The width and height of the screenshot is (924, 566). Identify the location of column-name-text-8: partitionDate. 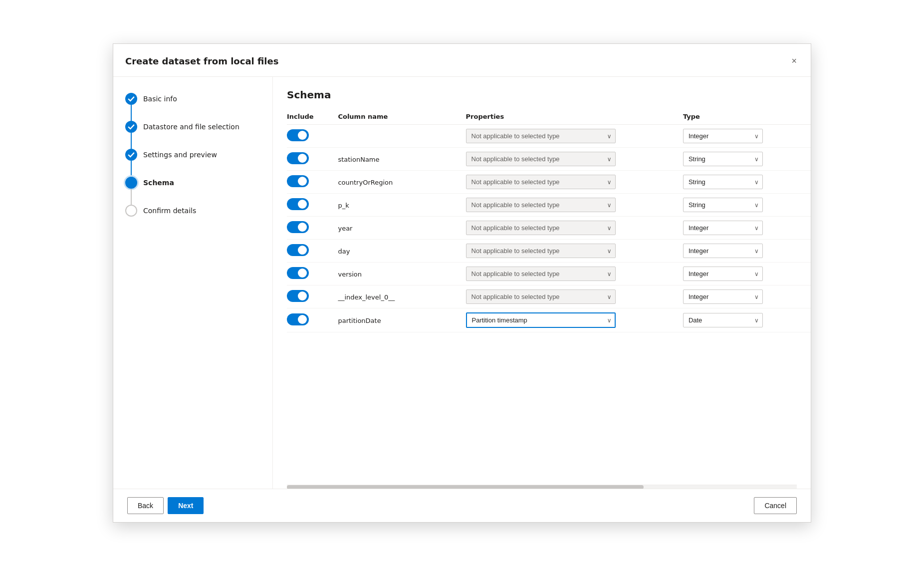
(359, 320).